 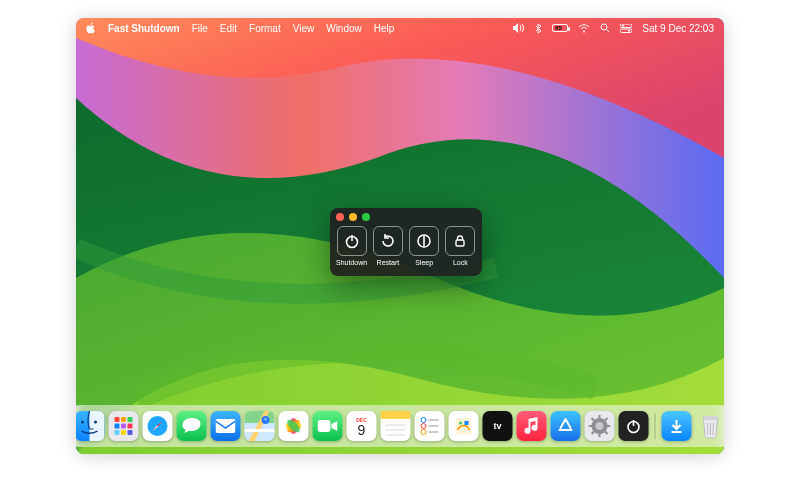 I want to click on lock-icon, so click(x=460, y=241).